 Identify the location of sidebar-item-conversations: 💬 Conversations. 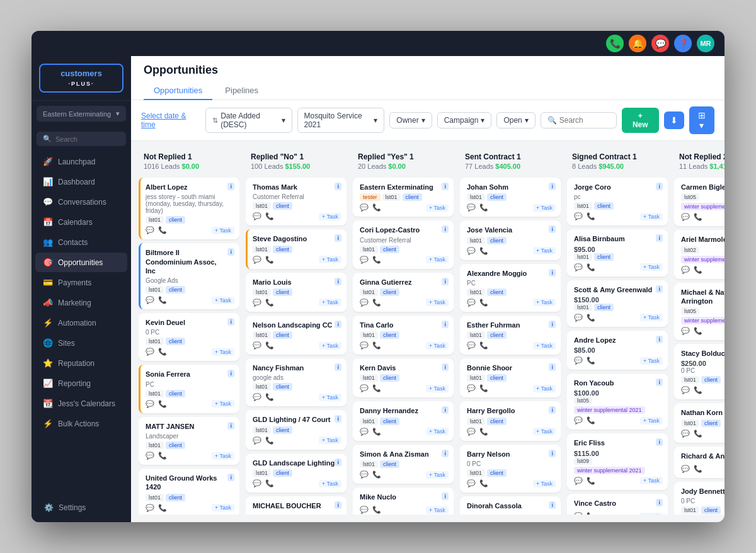
(81, 202).